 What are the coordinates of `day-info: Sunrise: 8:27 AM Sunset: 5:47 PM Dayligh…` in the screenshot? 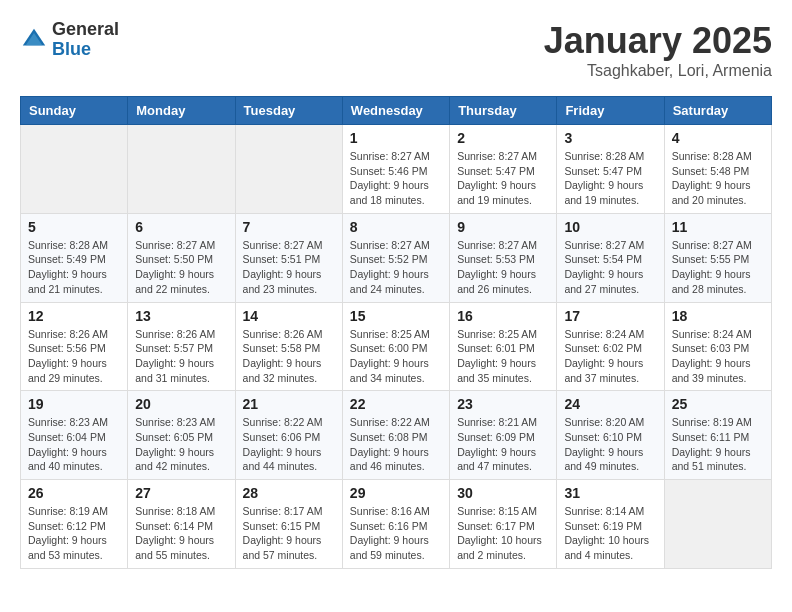 It's located at (503, 178).